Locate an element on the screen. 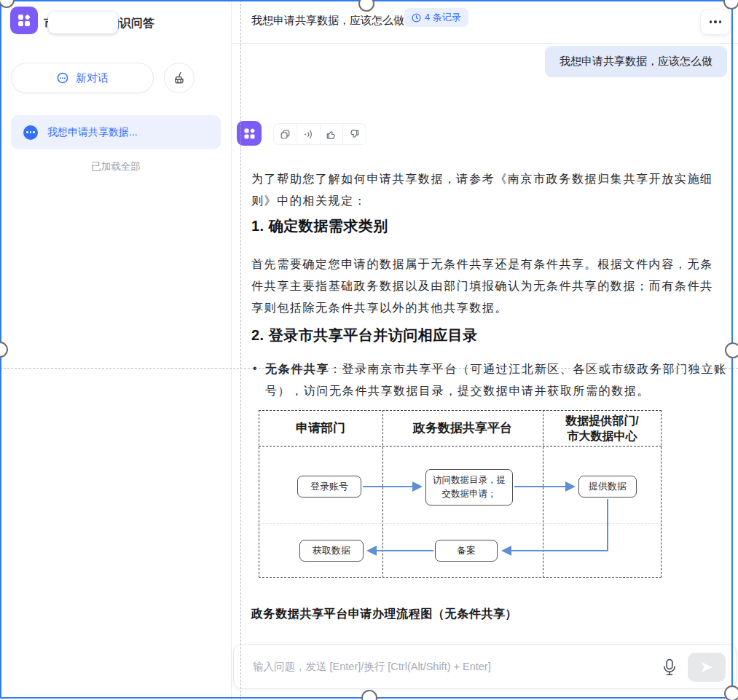 The height and width of the screenshot is (700, 738). conversation-label: 我想申请共享数据... is located at coordinates (93, 133).